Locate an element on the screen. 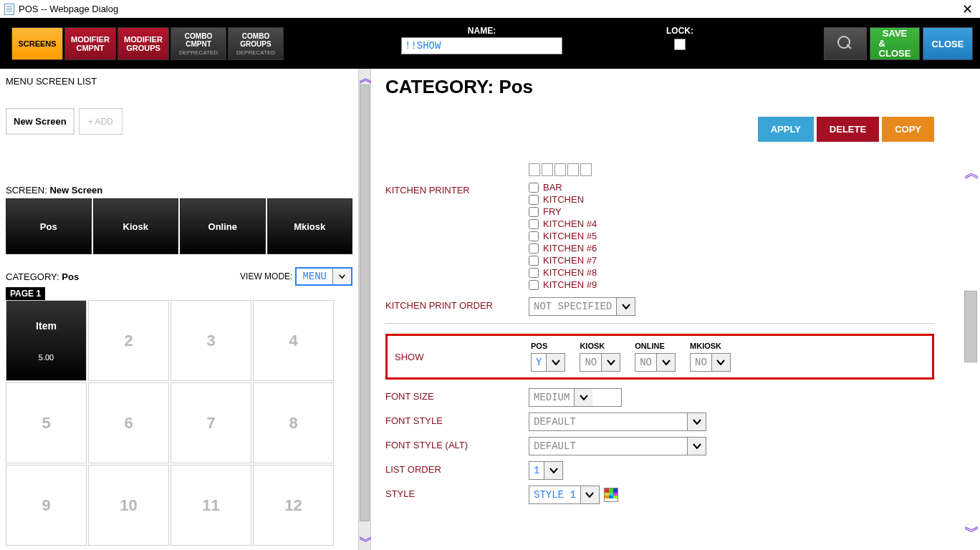 The width and height of the screenshot is (980, 550). printer-option: KITCHEN #4 is located at coordinates (731, 223).